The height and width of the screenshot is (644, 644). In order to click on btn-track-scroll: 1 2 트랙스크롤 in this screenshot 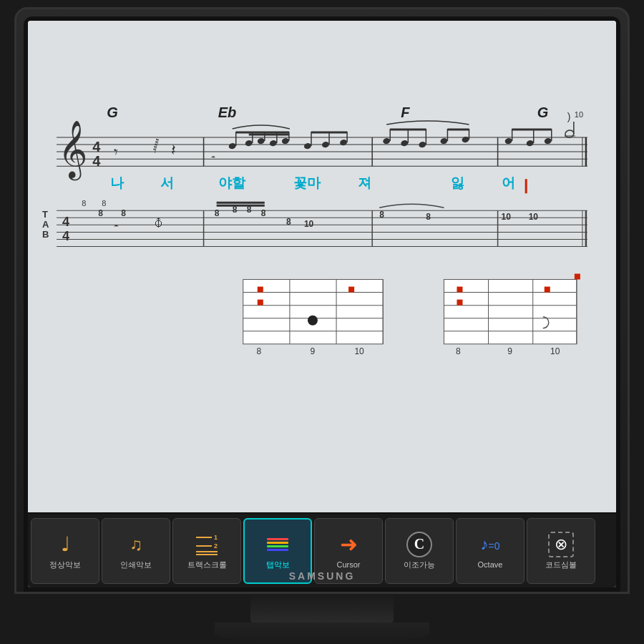, I will do `click(207, 551)`.